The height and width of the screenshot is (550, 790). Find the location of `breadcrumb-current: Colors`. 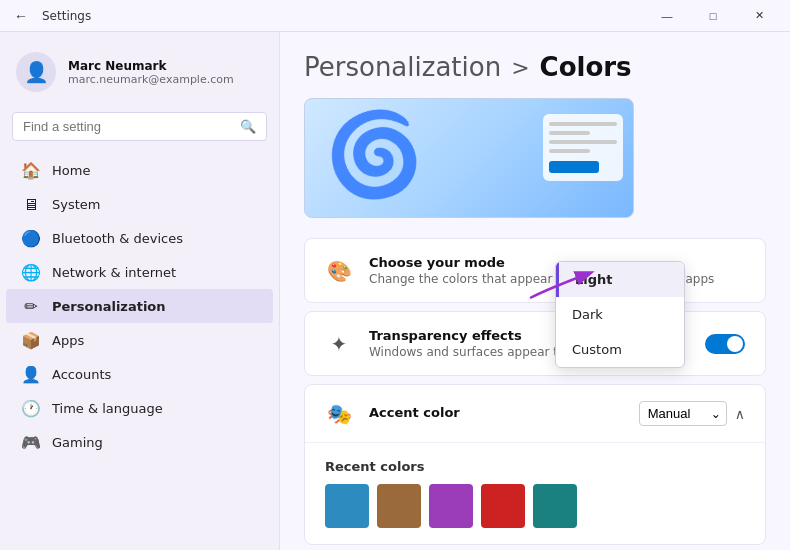

breadcrumb-current: Colors is located at coordinates (586, 67).